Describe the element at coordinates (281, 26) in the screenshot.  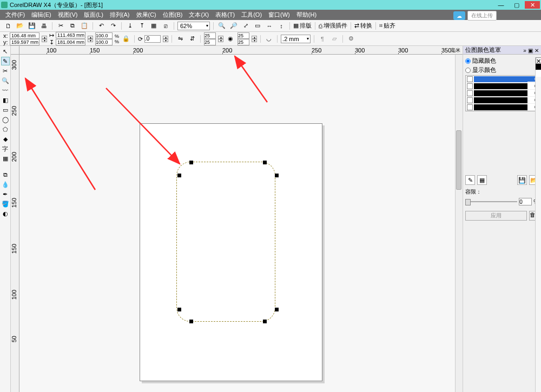
I see `zoom-height-icon: ↕` at that location.